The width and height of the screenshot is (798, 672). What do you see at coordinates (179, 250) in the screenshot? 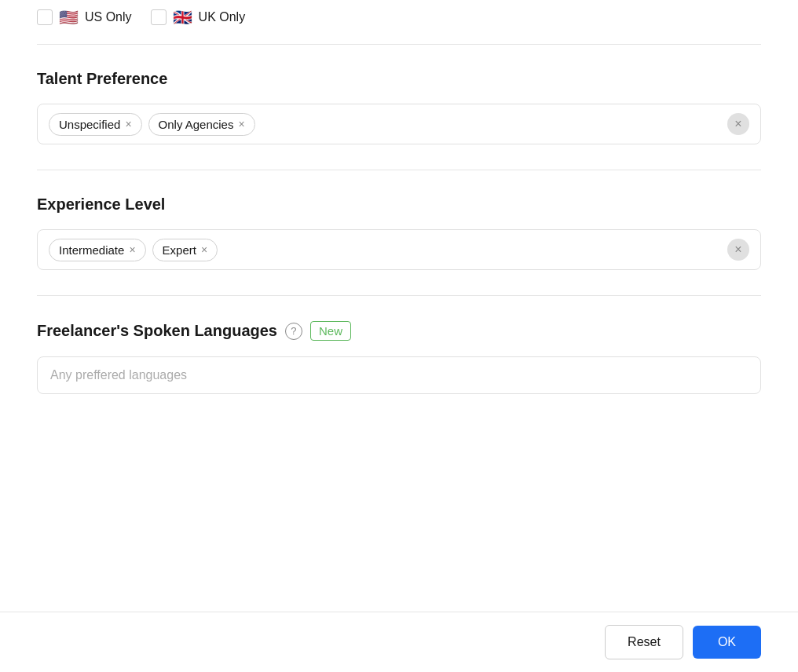
I see `tag-expert-label: Expert` at bounding box center [179, 250].